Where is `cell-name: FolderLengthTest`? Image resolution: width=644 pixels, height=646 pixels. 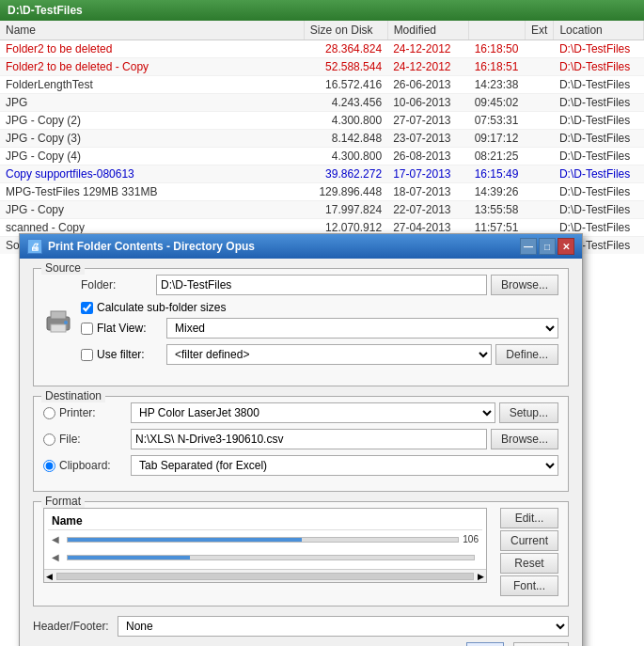 cell-name: FolderLengthTest is located at coordinates (152, 85).